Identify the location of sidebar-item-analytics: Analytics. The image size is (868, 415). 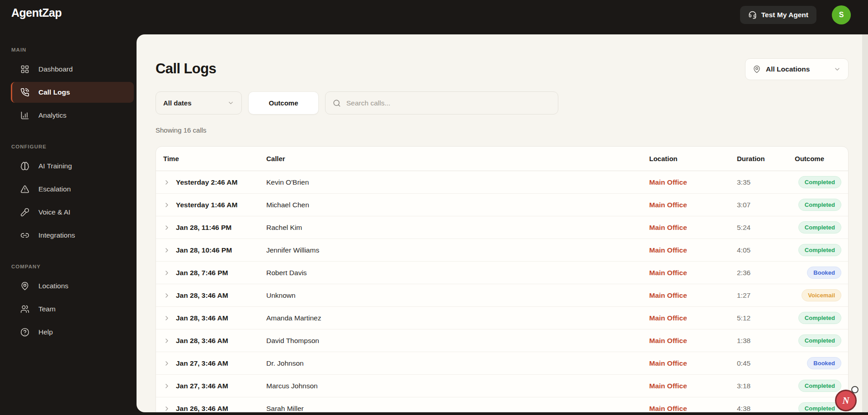
(72, 115).